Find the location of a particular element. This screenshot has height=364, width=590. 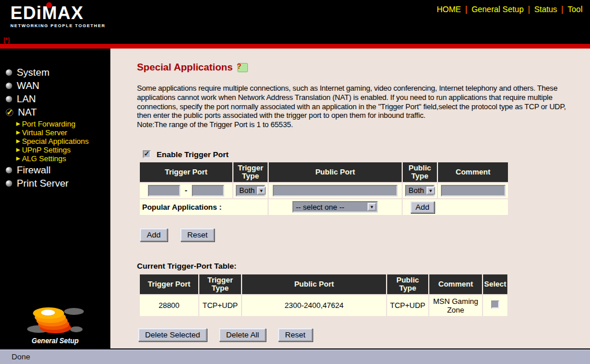

sidebar-item-print-server: Print Server is located at coordinates (55, 184).